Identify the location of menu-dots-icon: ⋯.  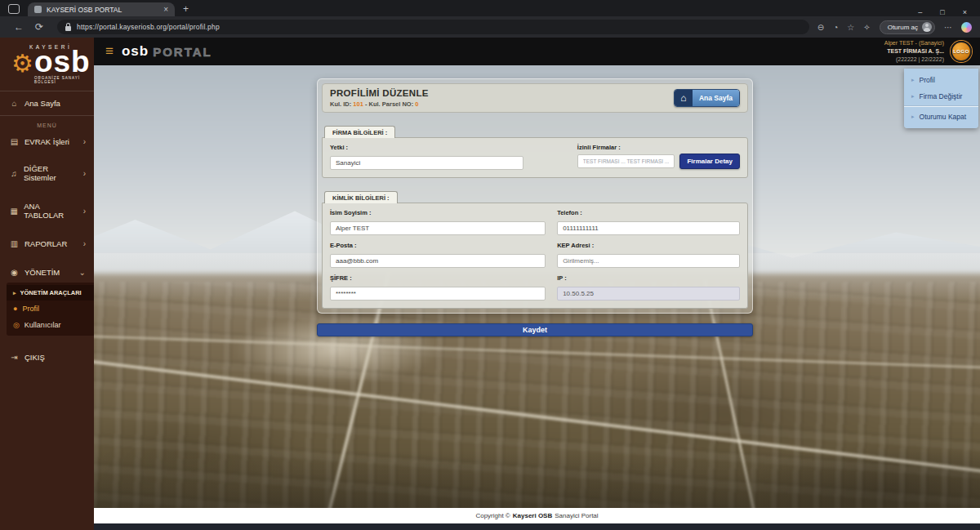
(948, 28).